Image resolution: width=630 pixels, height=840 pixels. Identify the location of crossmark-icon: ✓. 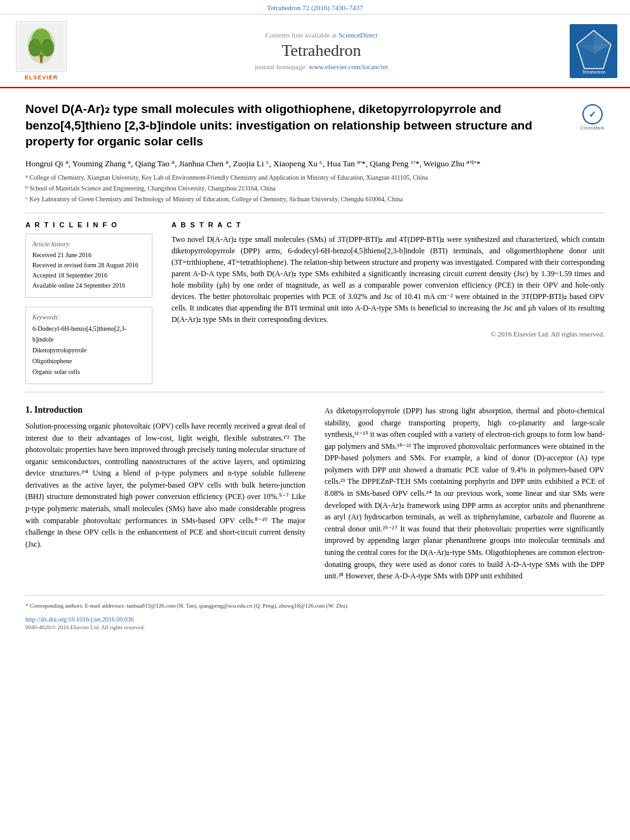
(593, 114).